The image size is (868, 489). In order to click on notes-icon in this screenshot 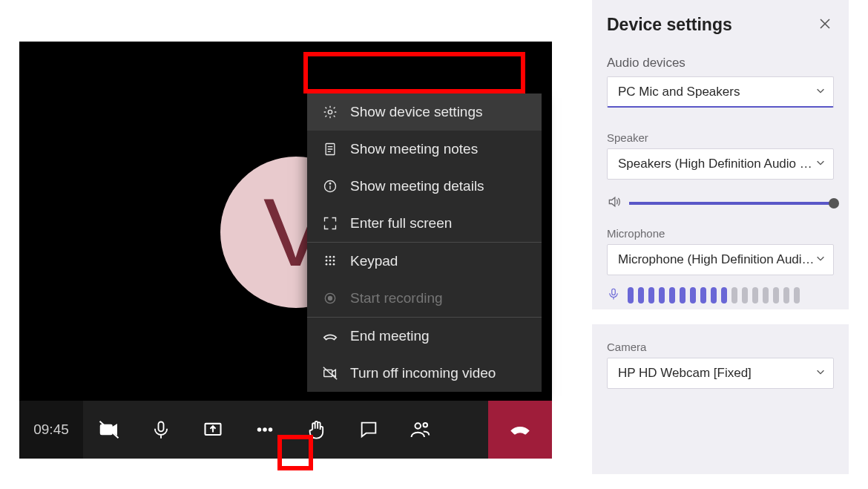, I will do `click(330, 149)`.